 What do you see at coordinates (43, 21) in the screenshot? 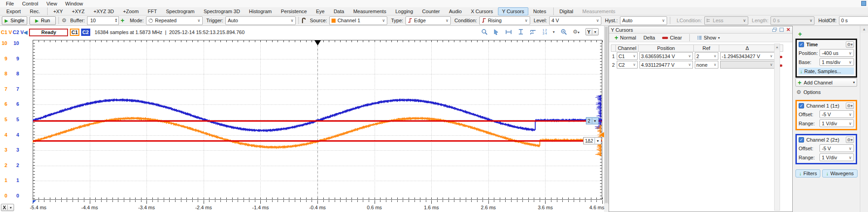
I see `run-button: ▶ Run` at bounding box center [43, 21].